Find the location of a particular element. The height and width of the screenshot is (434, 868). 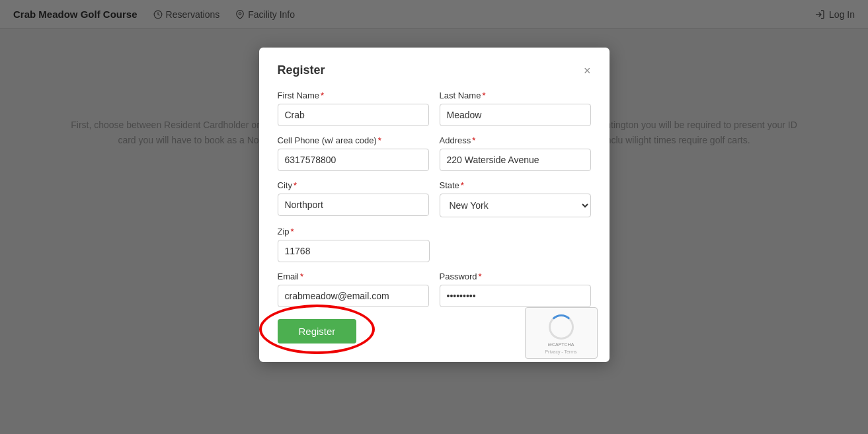

email-input is located at coordinates (353, 296).